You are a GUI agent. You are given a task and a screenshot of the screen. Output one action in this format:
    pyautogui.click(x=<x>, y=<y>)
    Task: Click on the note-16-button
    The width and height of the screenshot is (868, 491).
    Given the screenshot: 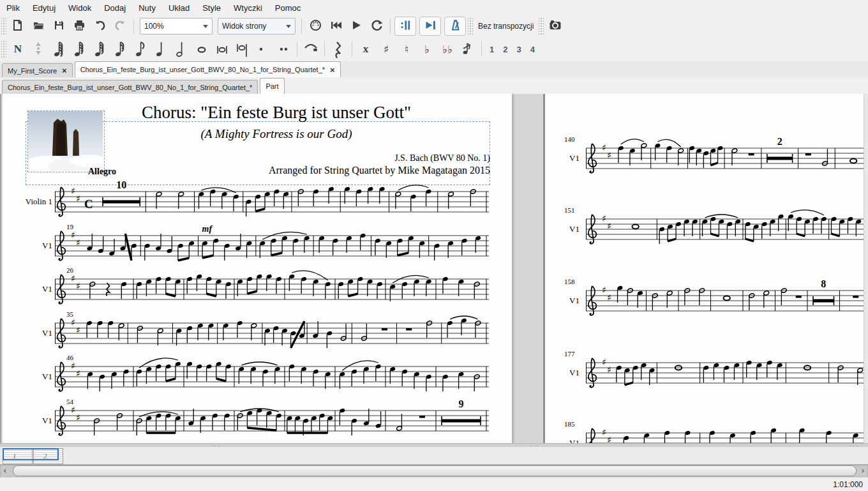 What is the action you would take?
    pyautogui.click(x=120, y=49)
    